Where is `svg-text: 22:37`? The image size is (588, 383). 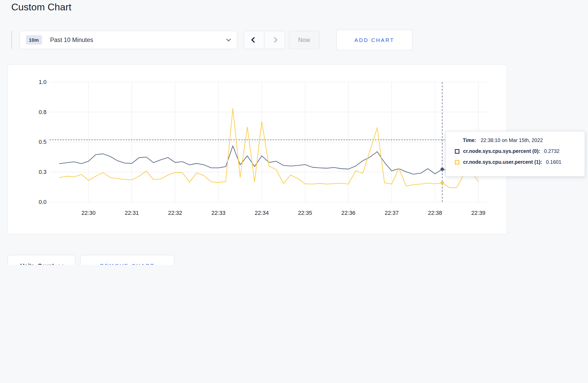 svg-text: 22:37 is located at coordinates (392, 213).